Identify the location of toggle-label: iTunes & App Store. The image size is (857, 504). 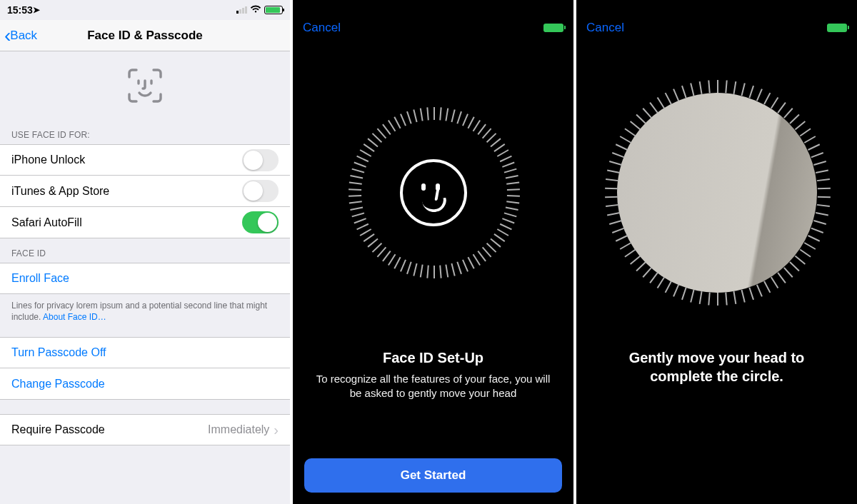
(60, 191).